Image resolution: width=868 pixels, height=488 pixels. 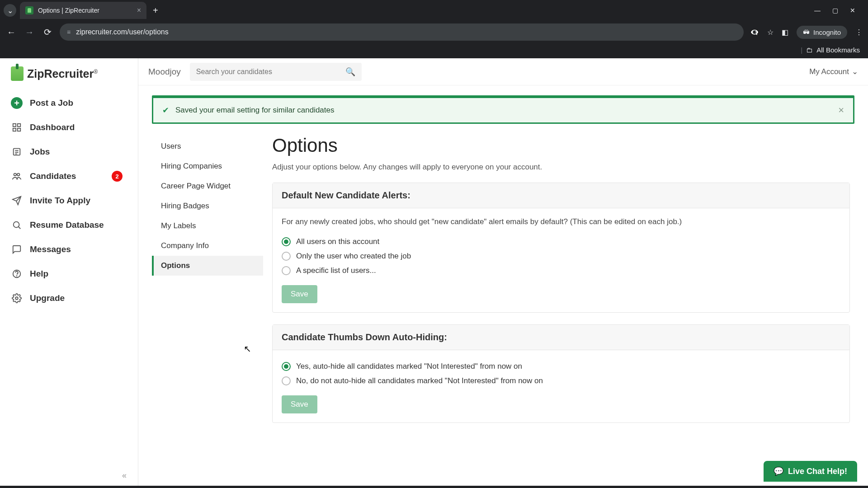 I want to click on page-title: Options, so click(x=561, y=145).